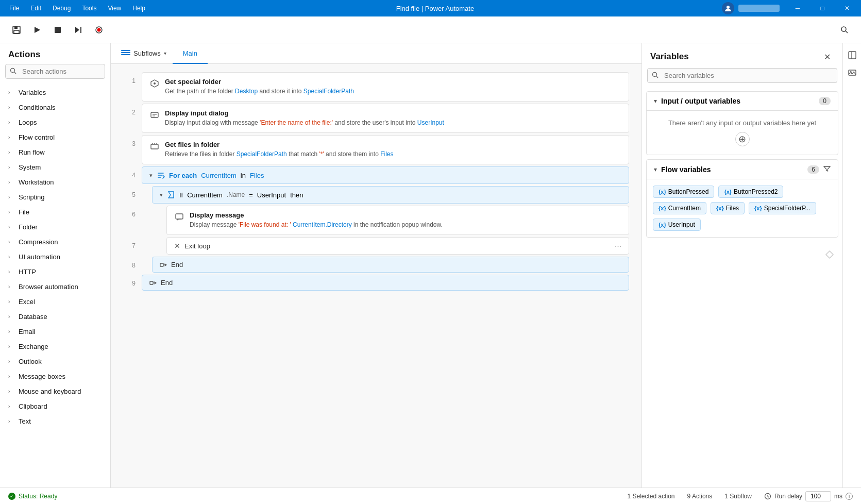 The height and width of the screenshot is (504, 861). Describe the element at coordinates (55, 212) in the screenshot. I see `group-file: File` at that location.